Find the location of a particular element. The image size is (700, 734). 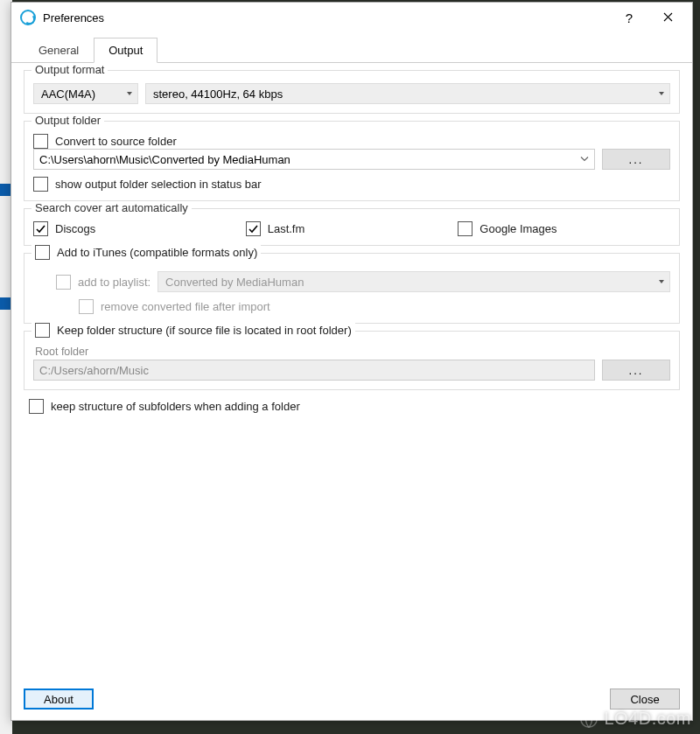

add-to-playlist-checkbox: add to playlist: is located at coordinates (103, 282).